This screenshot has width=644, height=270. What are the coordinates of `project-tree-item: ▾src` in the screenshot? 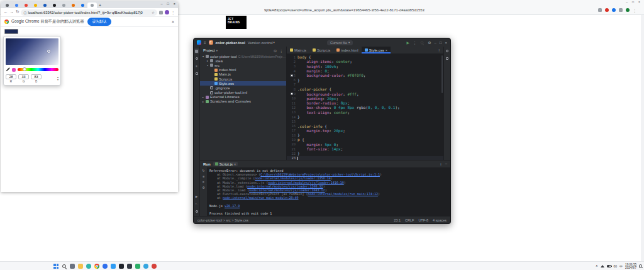 It's located at (243, 65).